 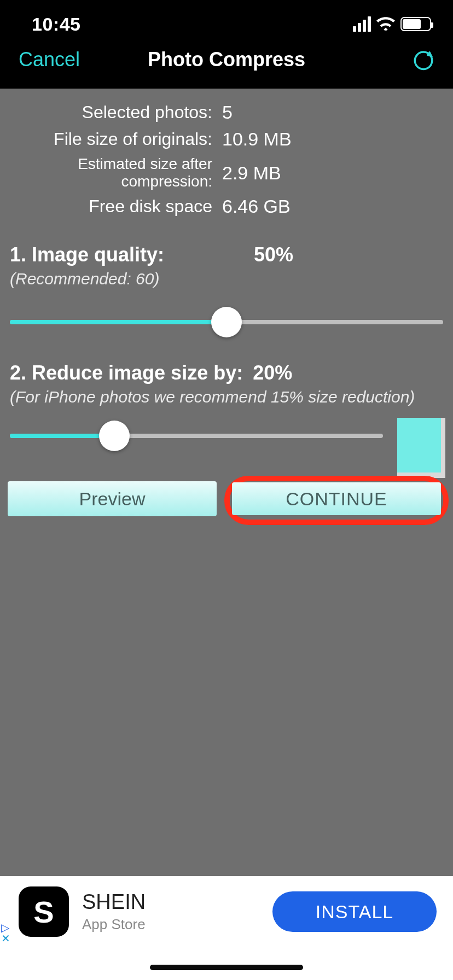 I want to click on ad-title: SHEIN, so click(x=177, y=902).